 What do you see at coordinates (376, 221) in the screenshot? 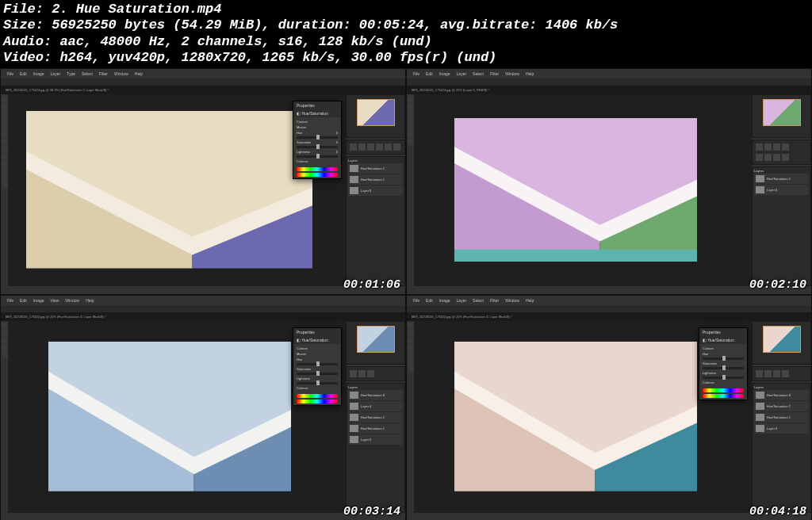
I see `layers-panel: Layers Hue/Saturation 2 Hue/Saturation 1…` at bounding box center [376, 221].